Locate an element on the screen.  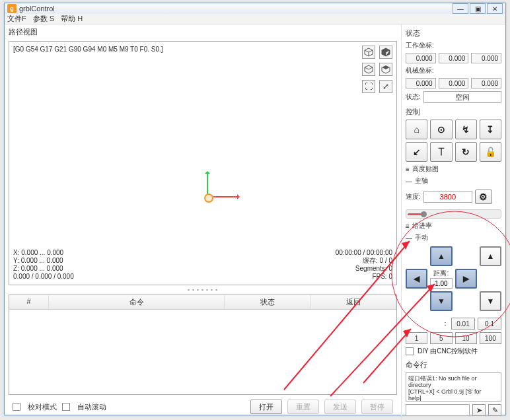
jog-label: 手动 is located at coordinates (421, 238).